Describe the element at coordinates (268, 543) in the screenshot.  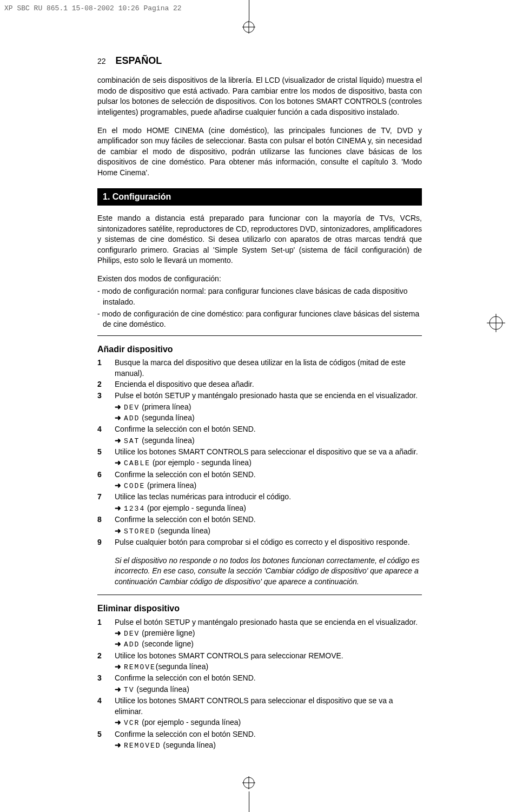
I see `step-text: Pulse cualquier botón para comprobar si …` at that location.